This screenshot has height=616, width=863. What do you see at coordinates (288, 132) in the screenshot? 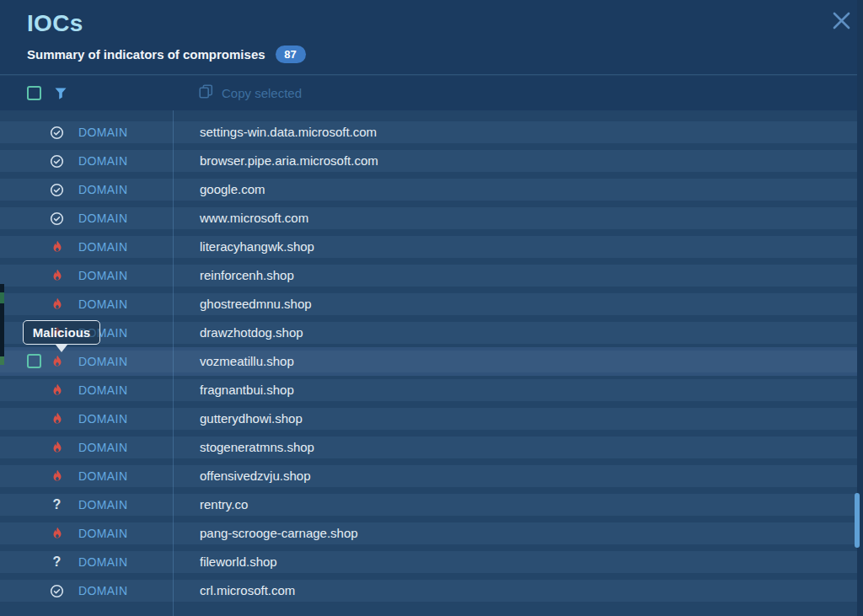
I see `ioc-value: settings-win.data.microsoft.com` at bounding box center [288, 132].